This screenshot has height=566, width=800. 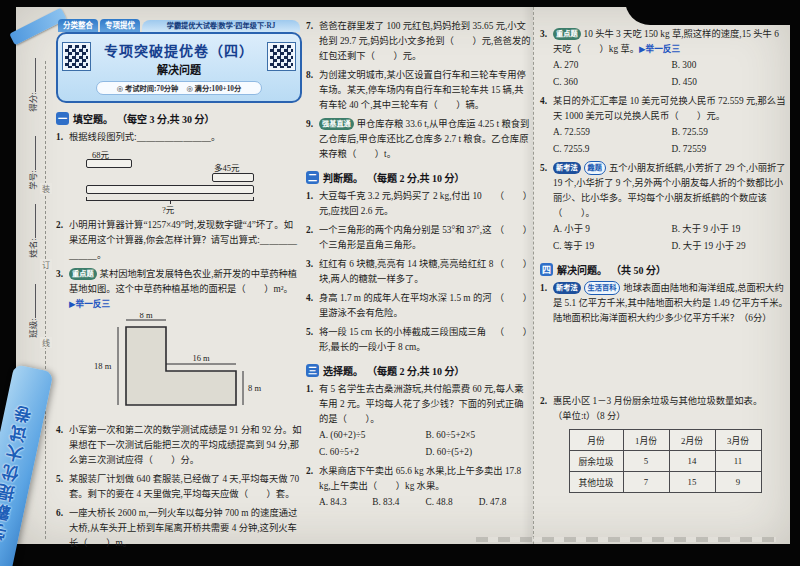 What do you see at coordinates (665, 191) in the screenshot?
I see `question: 5. 新考法趣题五个小朋友折纸鹤,小芳折了 29 个,小丽折了 19 个,小华折…` at bounding box center [665, 191].